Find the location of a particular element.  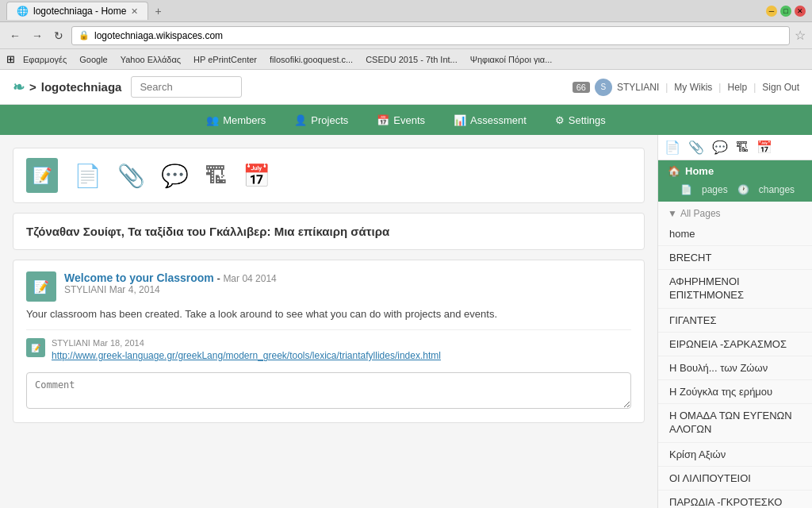

reload-button: ↻ is located at coordinates (59, 36).